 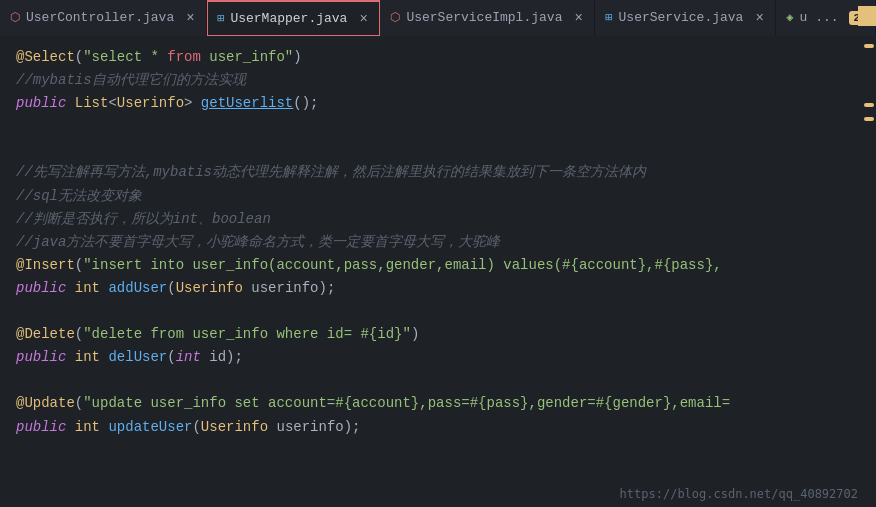 I want to click on code-line-1: @Select("select * from user_info"), so click(x=446, y=58).